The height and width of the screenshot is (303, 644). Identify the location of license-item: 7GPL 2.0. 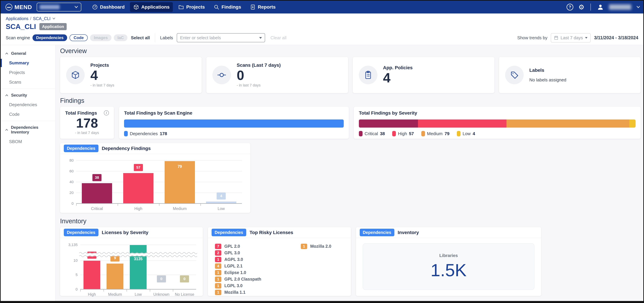
(248, 246).